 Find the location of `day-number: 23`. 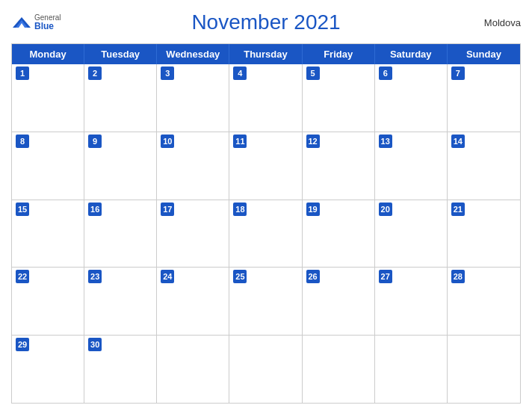

day-number: 23 is located at coordinates (95, 276).